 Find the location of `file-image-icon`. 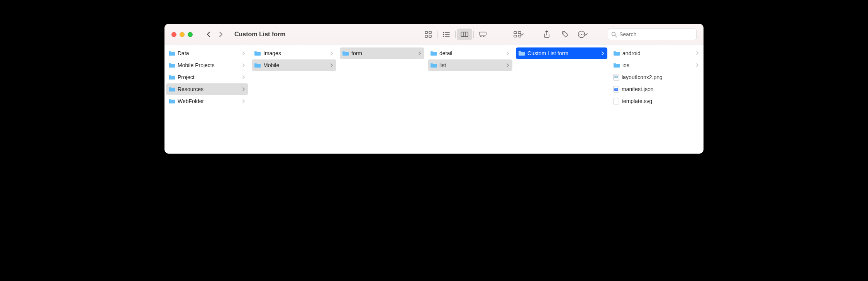

file-image-icon is located at coordinates (616, 77).